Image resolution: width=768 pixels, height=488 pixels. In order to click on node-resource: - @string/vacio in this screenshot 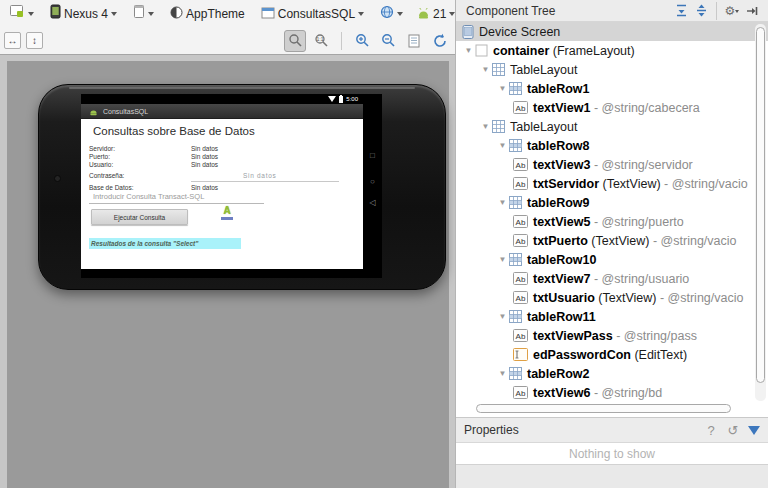, I will do `click(704, 184)`.